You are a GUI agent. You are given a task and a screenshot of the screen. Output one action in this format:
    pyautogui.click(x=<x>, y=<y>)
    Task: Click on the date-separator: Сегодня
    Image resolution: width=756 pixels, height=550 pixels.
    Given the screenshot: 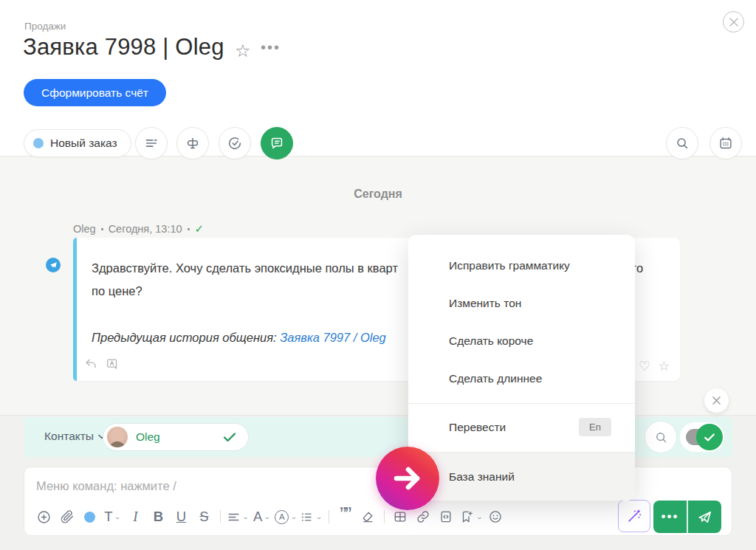 What is the action you would take?
    pyautogui.click(x=378, y=194)
    